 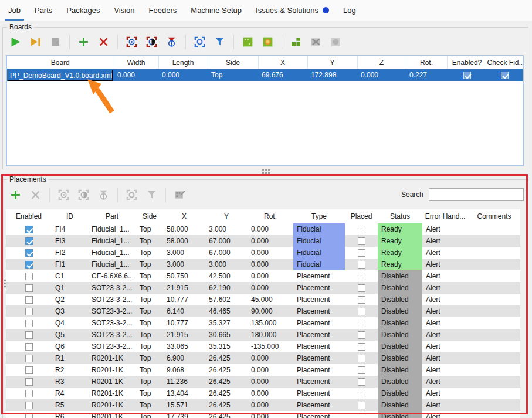 I want to click on col-placed: Placed, so click(x=361, y=216).